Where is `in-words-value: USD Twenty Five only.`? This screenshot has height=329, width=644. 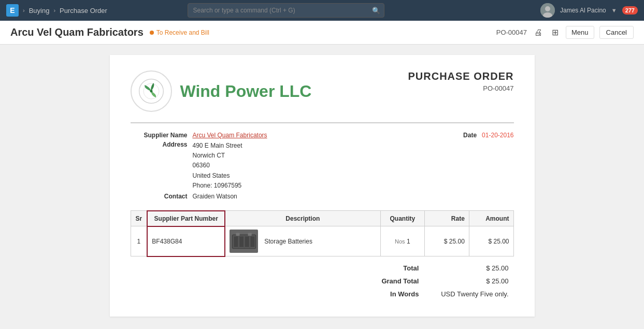
in-words-value: USD Twenty Five only. is located at coordinates (468, 294).